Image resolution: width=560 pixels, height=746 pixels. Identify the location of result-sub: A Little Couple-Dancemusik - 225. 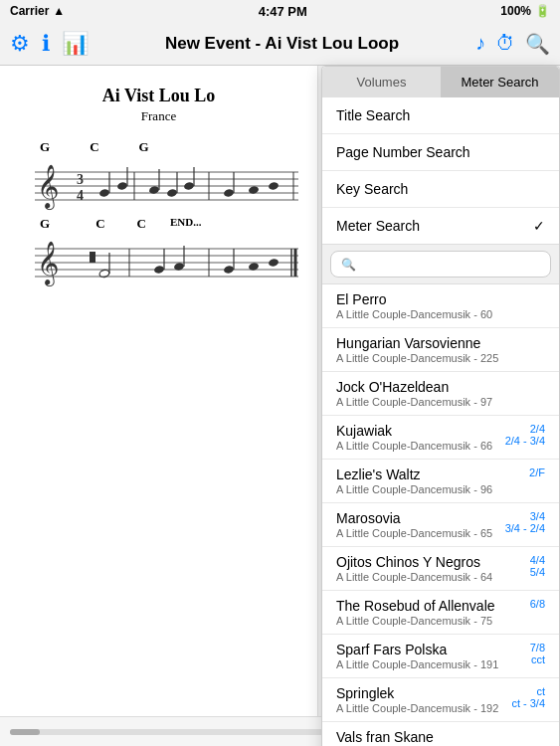
(441, 358).